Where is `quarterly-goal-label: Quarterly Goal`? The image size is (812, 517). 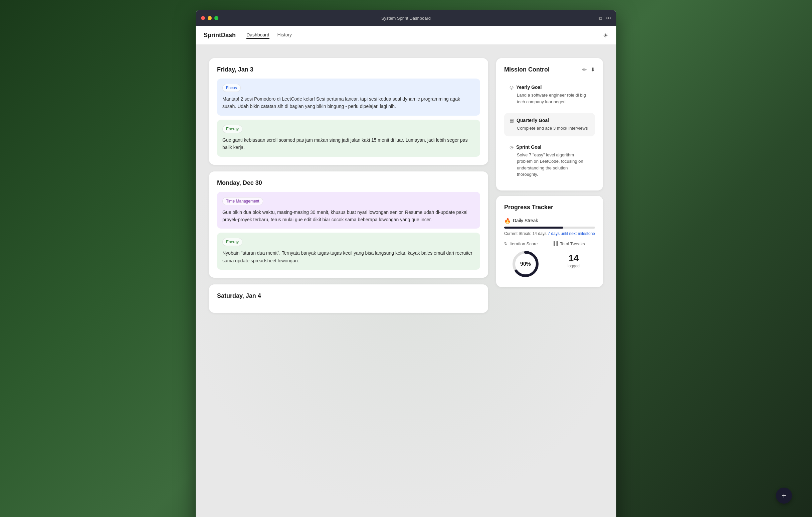
quarterly-goal-label: Quarterly Goal is located at coordinates (533, 120).